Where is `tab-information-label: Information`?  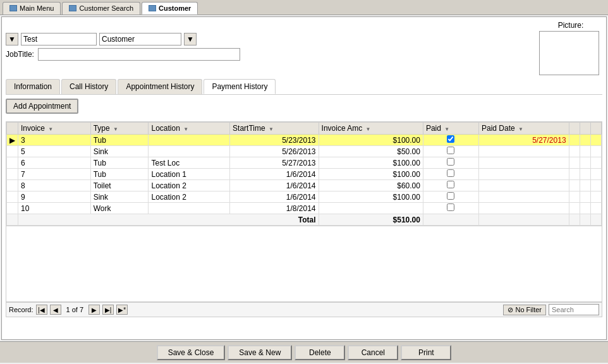 tab-information-label: Information is located at coordinates (33, 87).